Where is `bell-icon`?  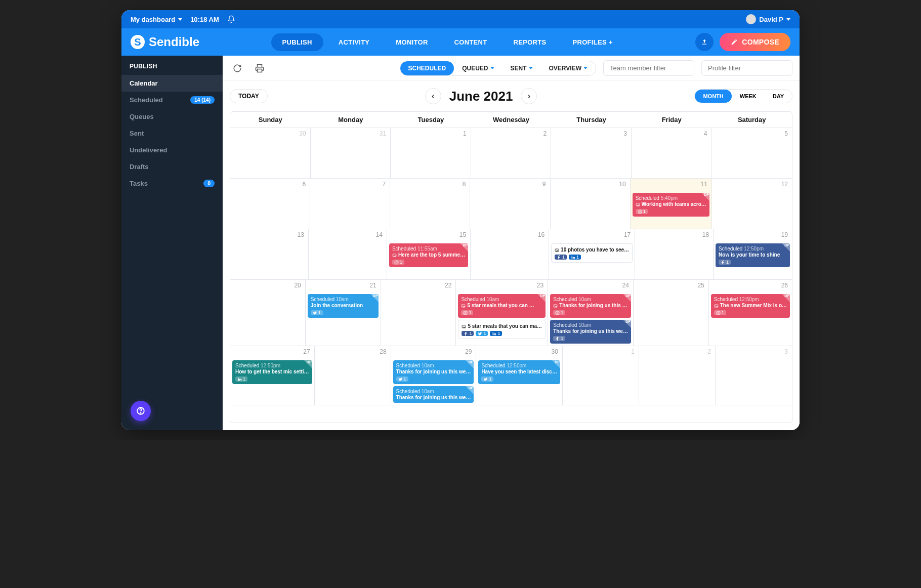
bell-icon is located at coordinates (231, 19).